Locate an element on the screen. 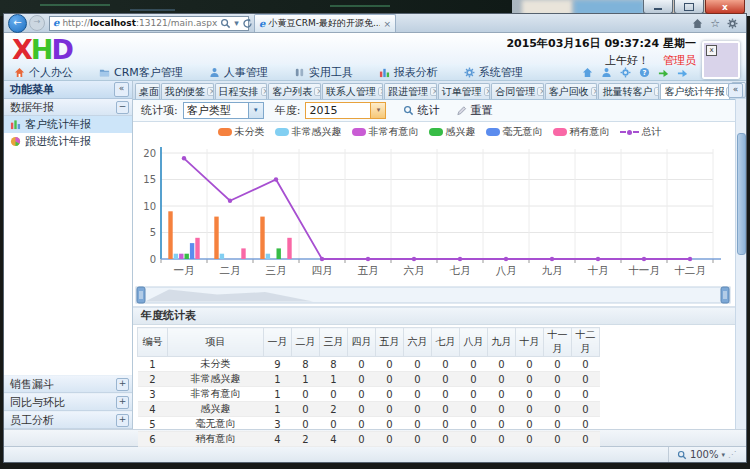 The image size is (750, 469). sidebar-item-2: 跟进统计年报 is located at coordinates (68, 142).